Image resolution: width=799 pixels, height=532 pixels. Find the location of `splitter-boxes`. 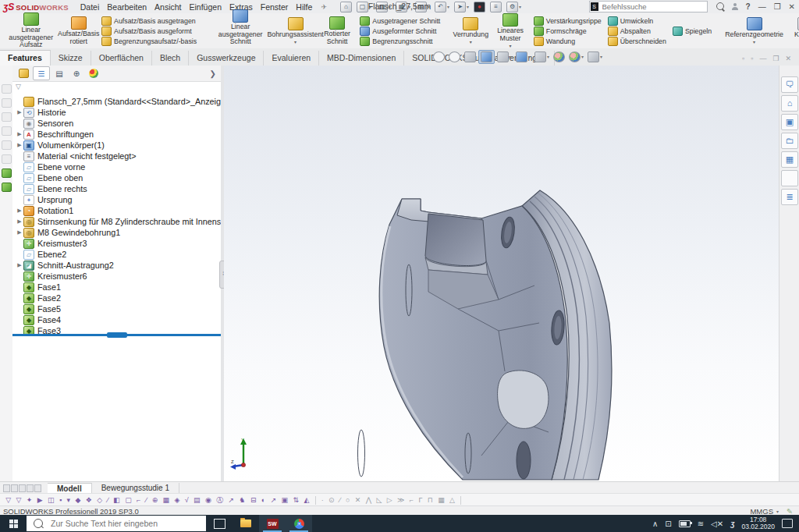

splitter-boxes is located at coordinates (22, 488).